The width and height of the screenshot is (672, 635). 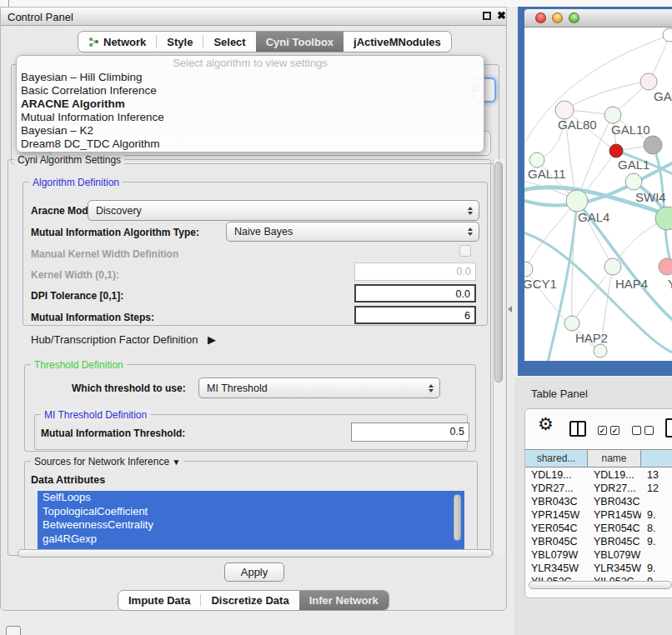 What do you see at coordinates (529, 269) in the screenshot?
I see `network-node-GCY1` at bounding box center [529, 269].